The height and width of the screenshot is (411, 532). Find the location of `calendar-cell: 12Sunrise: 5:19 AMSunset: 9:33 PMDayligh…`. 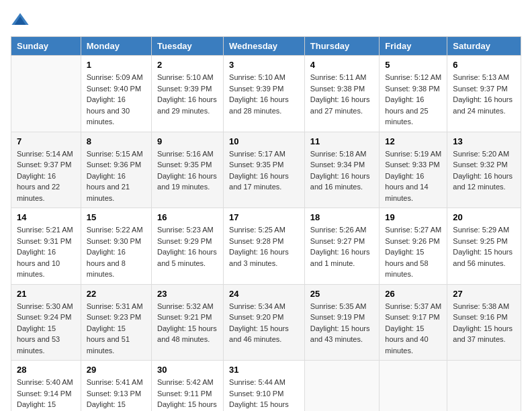

calendar-cell: 12Sunrise: 5:19 AMSunset: 9:33 PMDayligh… is located at coordinates (414, 170).